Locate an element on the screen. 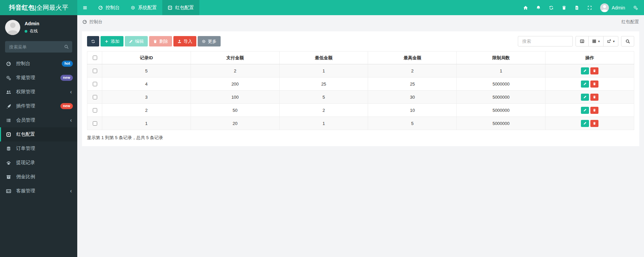 The image size is (644, 257). home-button is located at coordinates (526, 7).